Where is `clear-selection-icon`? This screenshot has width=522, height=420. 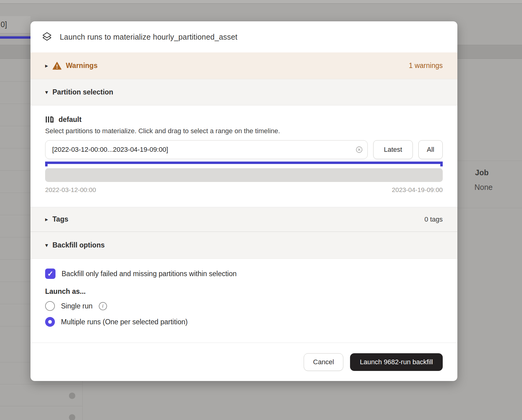
clear-selection-icon is located at coordinates (359, 150).